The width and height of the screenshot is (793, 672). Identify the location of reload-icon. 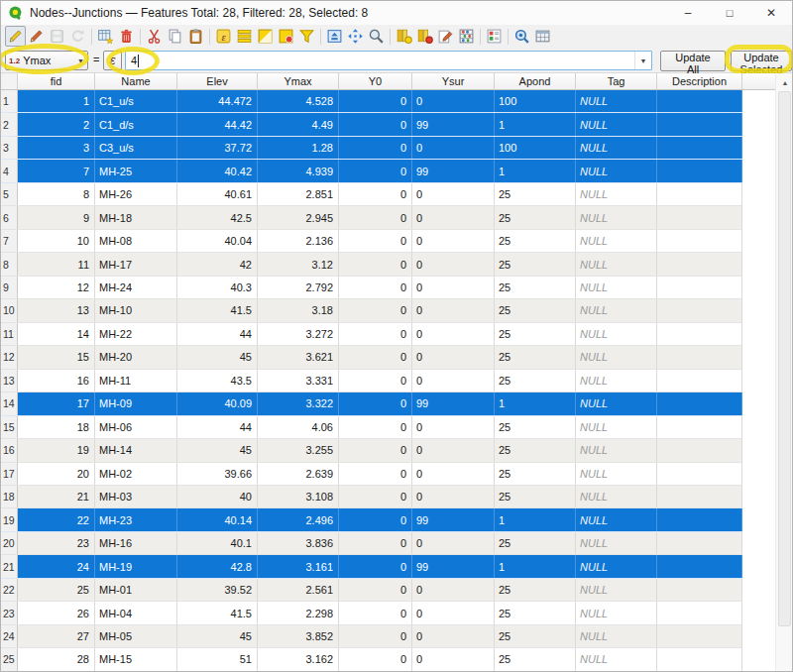
(77, 36).